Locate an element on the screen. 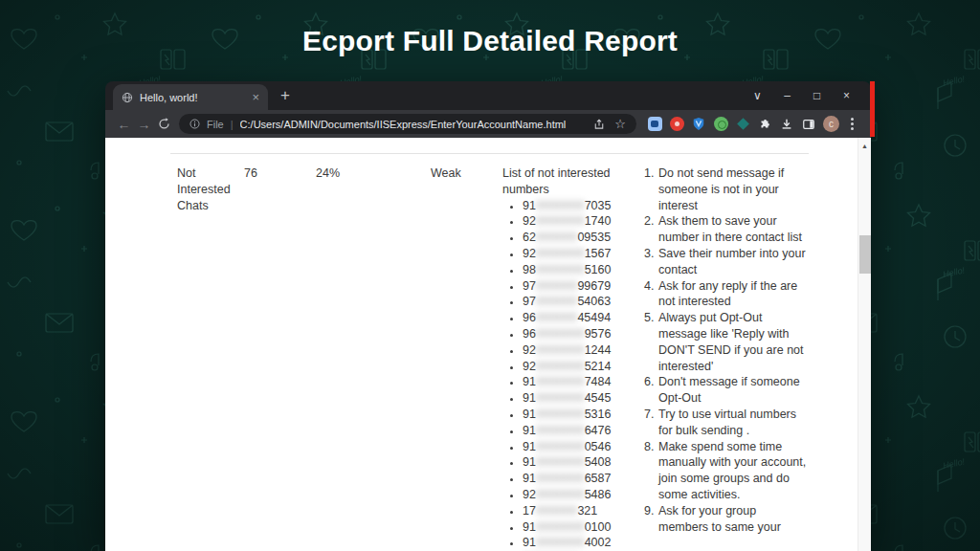 This screenshot has width=980, height=551. menu-kebab-icon is located at coordinates (852, 124).